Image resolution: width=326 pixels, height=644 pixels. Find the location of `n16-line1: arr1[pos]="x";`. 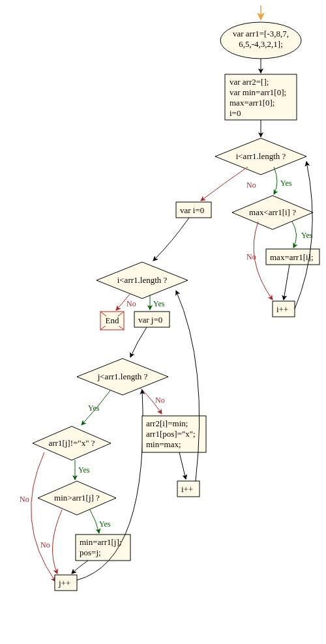

n16-line1: arr1[pos]="x"; is located at coordinates (171, 434).